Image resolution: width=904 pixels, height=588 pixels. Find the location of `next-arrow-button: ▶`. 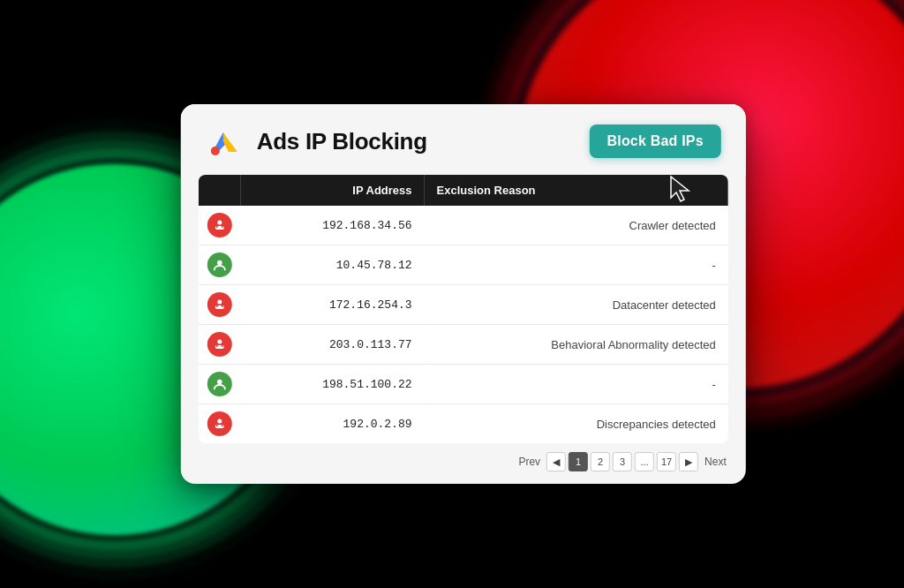

next-arrow-button: ▶ is located at coordinates (689, 462).